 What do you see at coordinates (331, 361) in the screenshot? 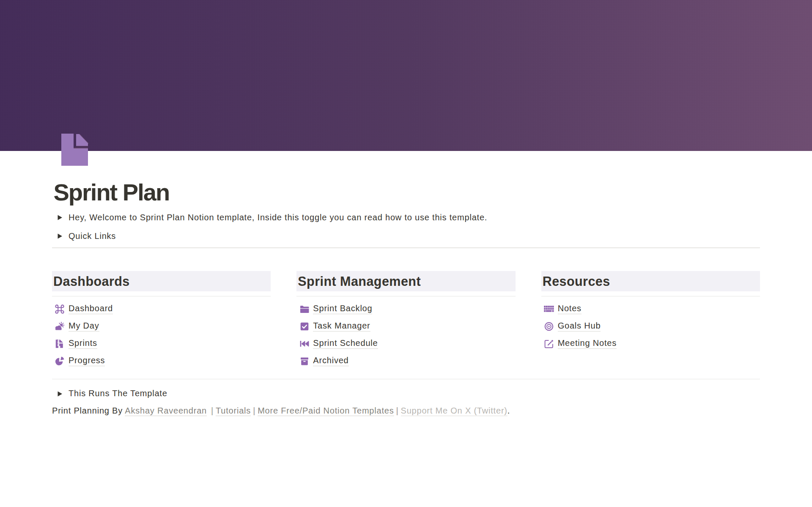
I see `page-link-label: Archived` at bounding box center [331, 361].